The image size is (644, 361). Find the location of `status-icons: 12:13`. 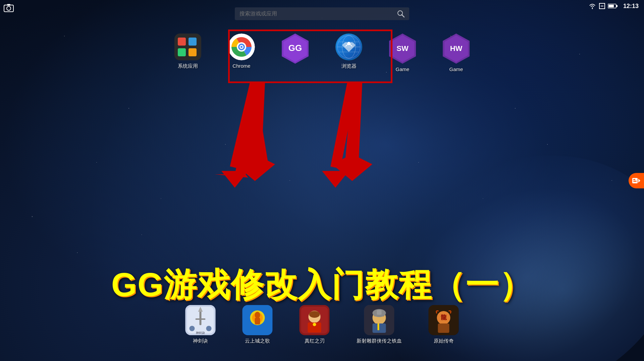

status-icons: 12:13 is located at coordinates (613, 6).